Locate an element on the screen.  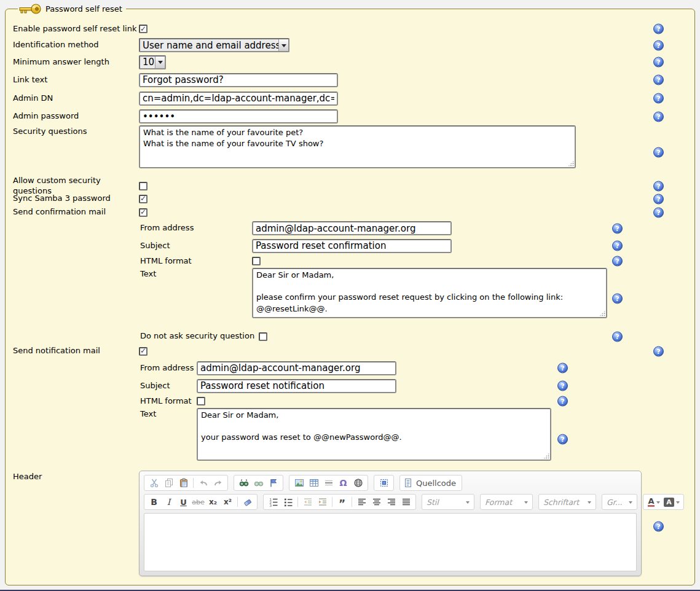
send-notification-mail-checkbox: ✓ is located at coordinates (143, 351).